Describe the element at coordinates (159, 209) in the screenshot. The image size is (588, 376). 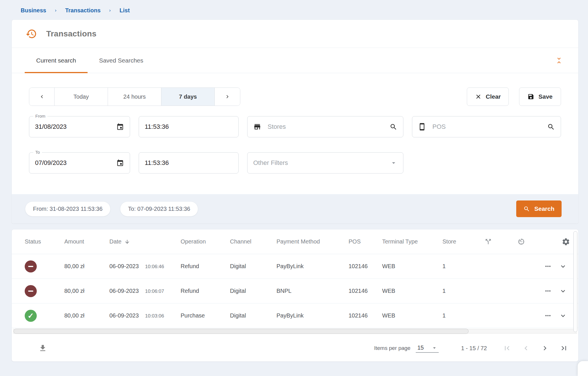
I see `to-filter-chip: To: 07-09-2023 11:53:36` at that location.